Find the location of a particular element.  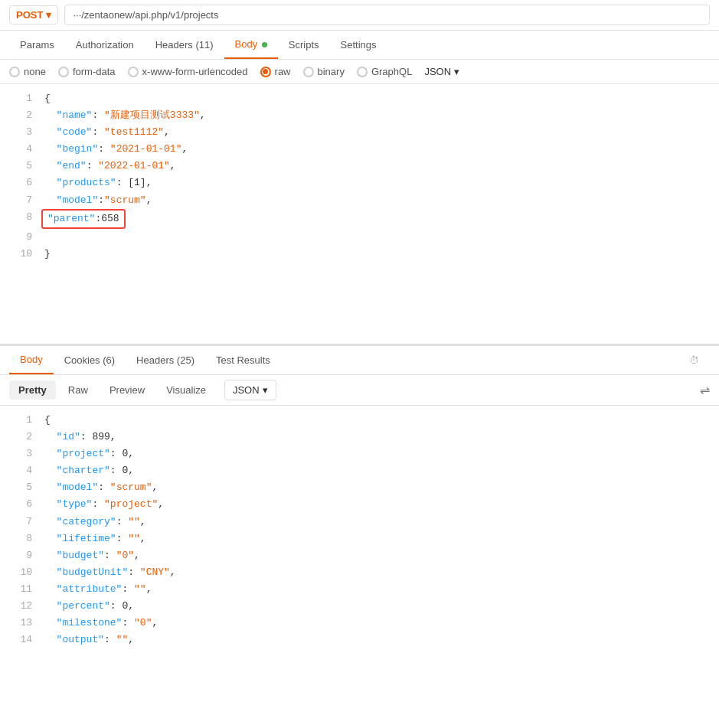

req-line-4: 4 "begin": "2021-01-01", is located at coordinates (360, 149).